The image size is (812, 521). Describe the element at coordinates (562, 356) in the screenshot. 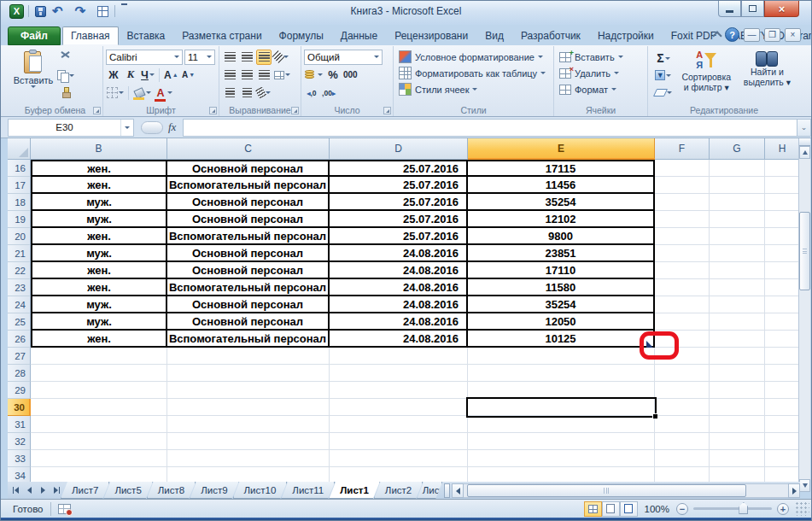

I see `cell-E27` at that location.